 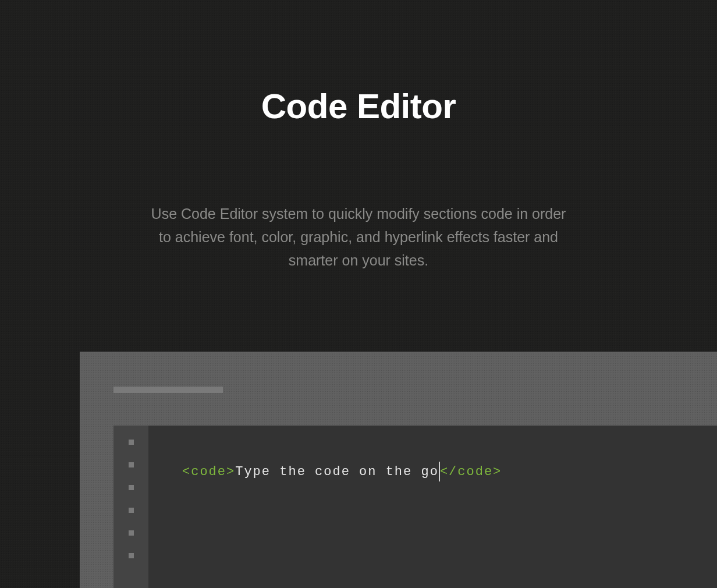 What do you see at coordinates (358, 237) in the screenshot?
I see `page-description: Use Code Editor system to quickly modify…` at bounding box center [358, 237].